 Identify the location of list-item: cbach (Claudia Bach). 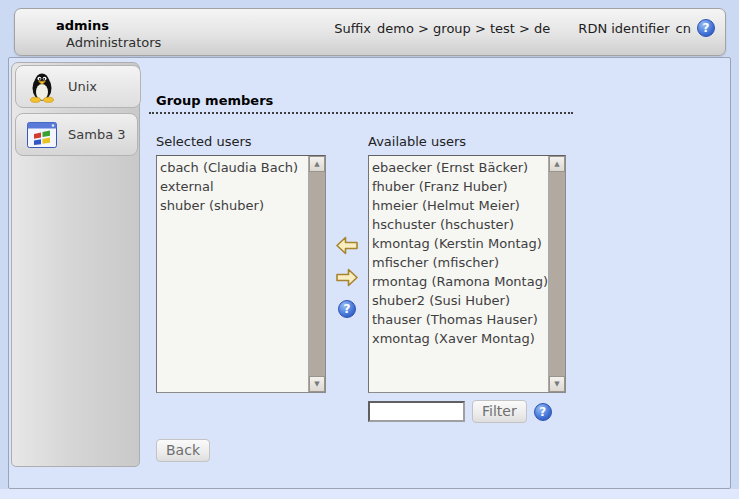
(232, 168).